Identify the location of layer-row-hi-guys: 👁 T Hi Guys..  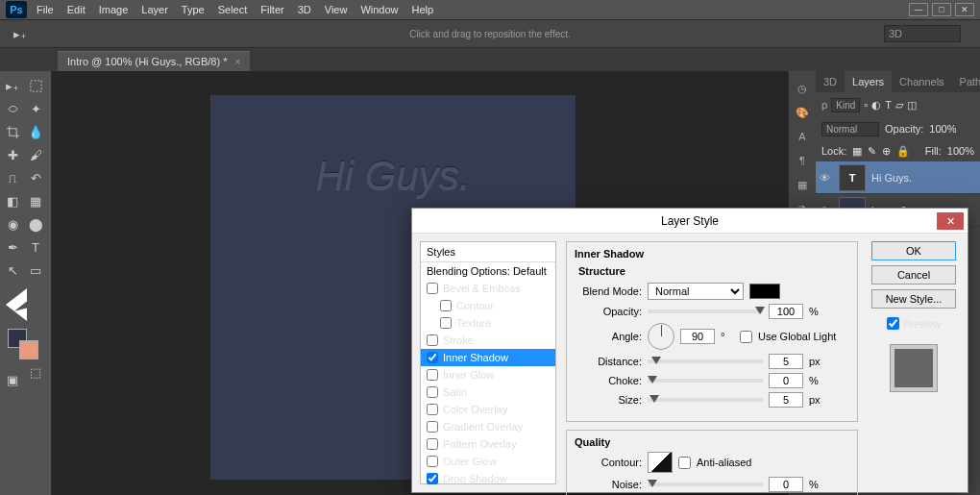
(897, 178).